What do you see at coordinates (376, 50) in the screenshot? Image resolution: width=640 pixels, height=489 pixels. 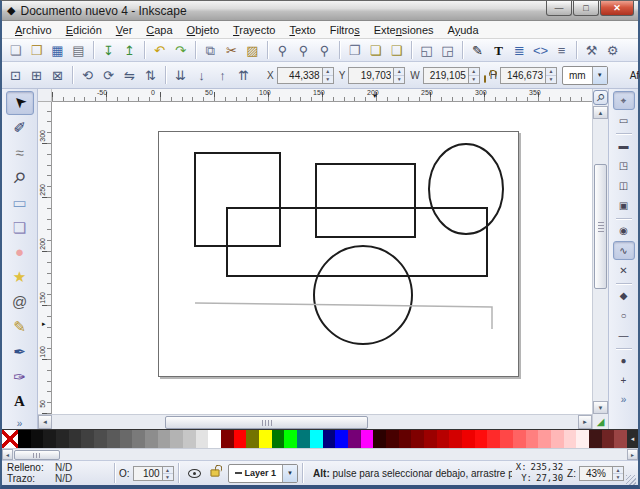 I see `clone-button: ❏` at bounding box center [376, 50].